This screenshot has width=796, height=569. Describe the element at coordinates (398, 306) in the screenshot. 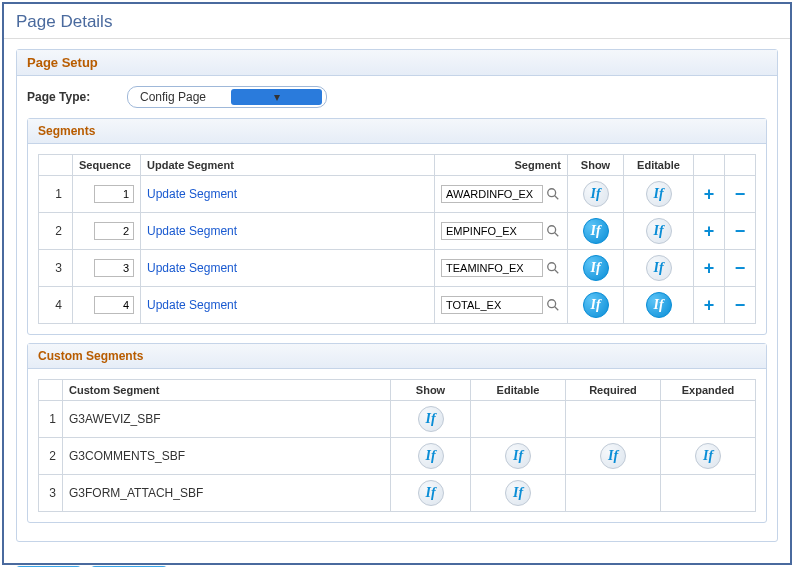

I see `table-row: 4Update SegmentIfIf+−` at that location.